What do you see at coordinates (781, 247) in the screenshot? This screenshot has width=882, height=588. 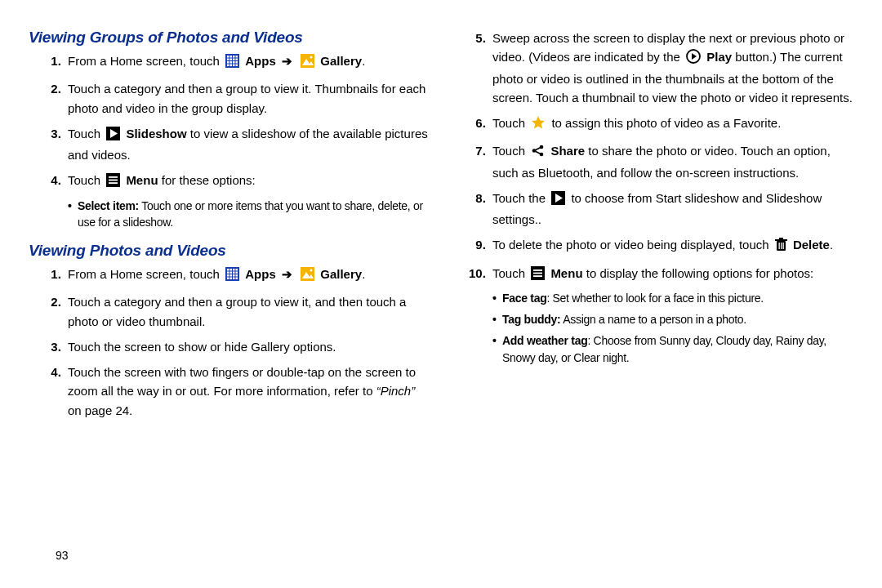 I see `trash-delete-icon` at bounding box center [781, 247].